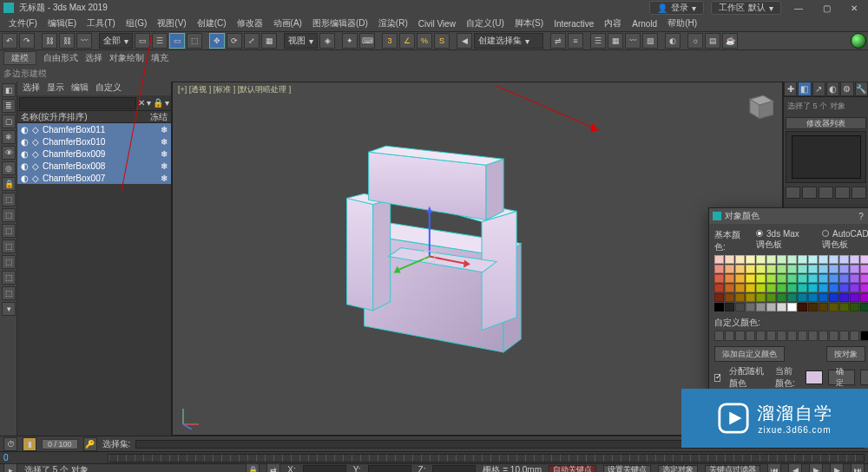  What do you see at coordinates (760, 105) in the screenshot?
I see `view-cube` at bounding box center [760, 105].